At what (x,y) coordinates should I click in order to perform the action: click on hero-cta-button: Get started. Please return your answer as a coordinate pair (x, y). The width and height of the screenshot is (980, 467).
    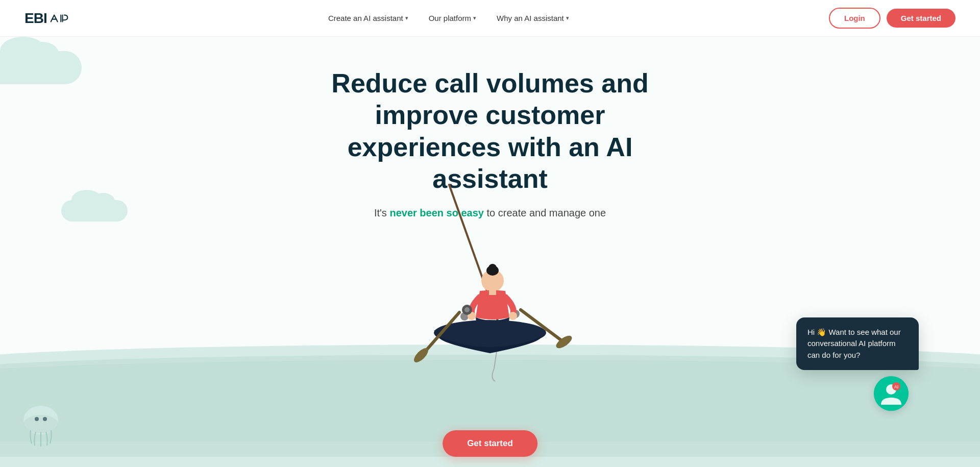
    Looking at the image, I should click on (490, 444).